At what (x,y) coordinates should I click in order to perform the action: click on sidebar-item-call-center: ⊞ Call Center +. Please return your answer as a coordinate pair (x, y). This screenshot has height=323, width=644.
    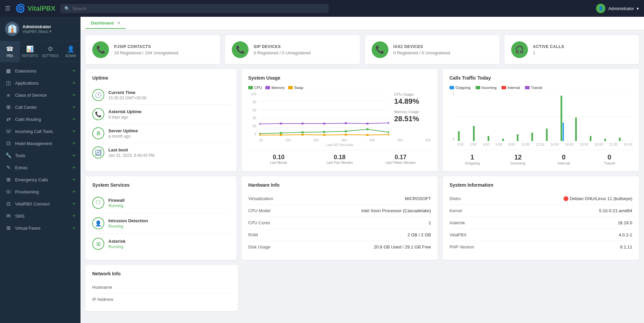
    Looking at the image, I should click on (40, 107).